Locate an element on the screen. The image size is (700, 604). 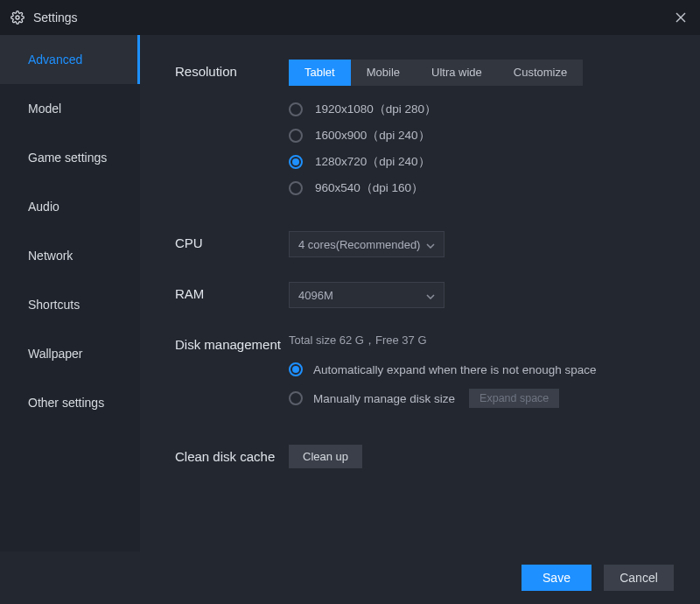
resolution-option-label: 1600x900（dpi 240） is located at coordinates (373, 136).